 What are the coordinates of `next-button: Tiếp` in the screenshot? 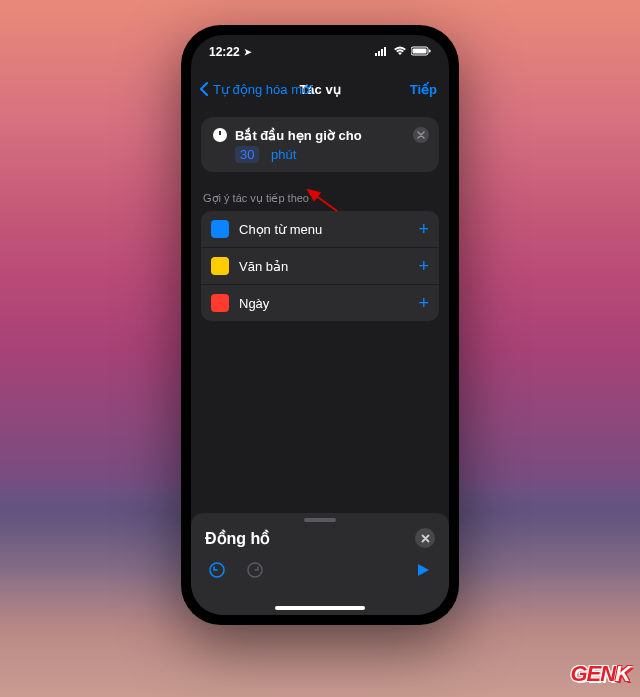 It's located at (424, 90).